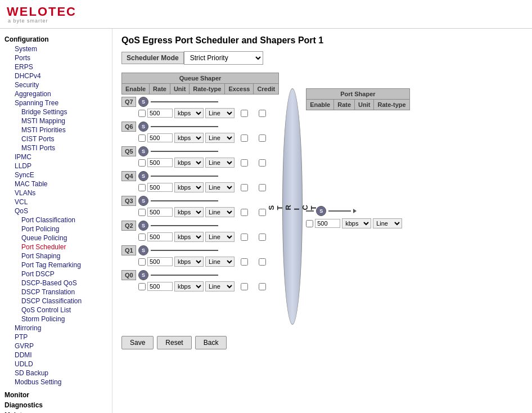  What do you see at coordinates (56, 175) in the screenshot?
I see `sidebar-item-synce: SyncE` at bounding box center [56, 175].